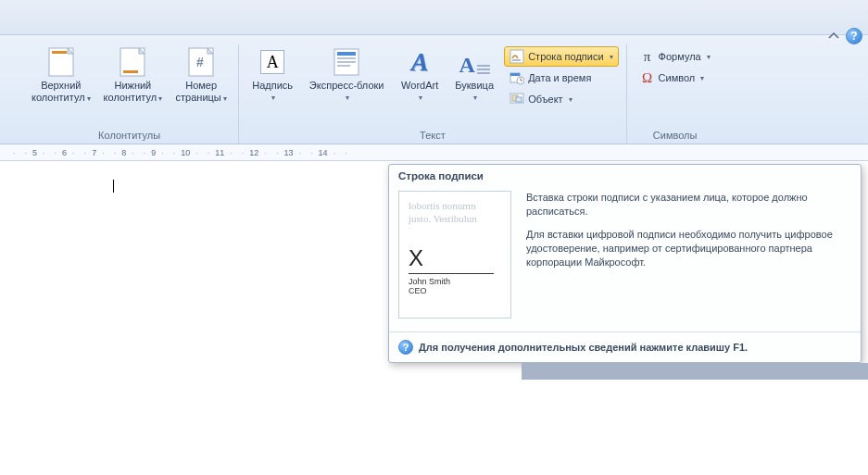 The width and height of the screenshot is (868, 475). What do you see at coordinates (132, 62) in the screenshot?
I see `footer-icon` at bounding box center [132, 62].